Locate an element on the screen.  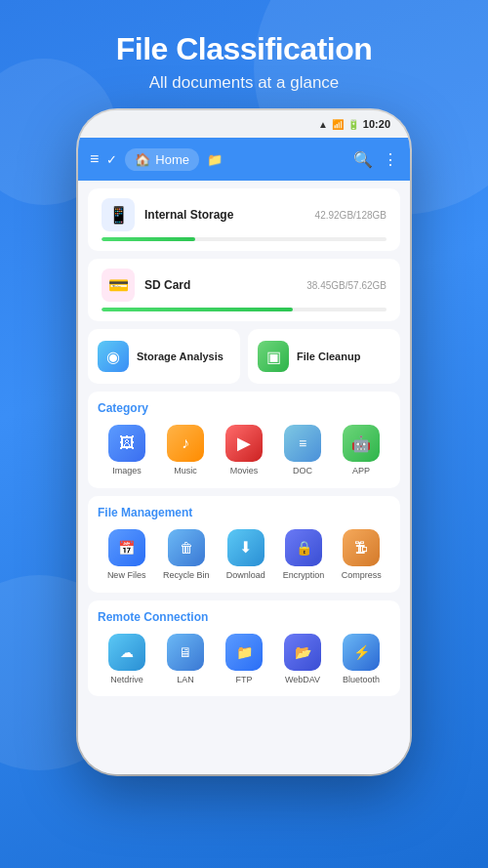
category-doc: ≡ DOC is located at coordinates (303, 451).